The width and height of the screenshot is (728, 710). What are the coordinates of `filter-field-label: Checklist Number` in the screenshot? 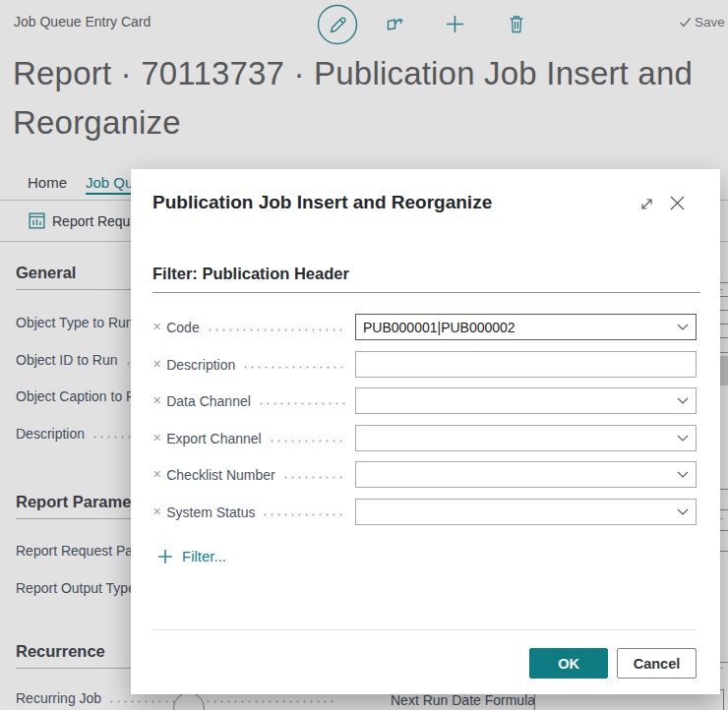 It's located at (220, 475).